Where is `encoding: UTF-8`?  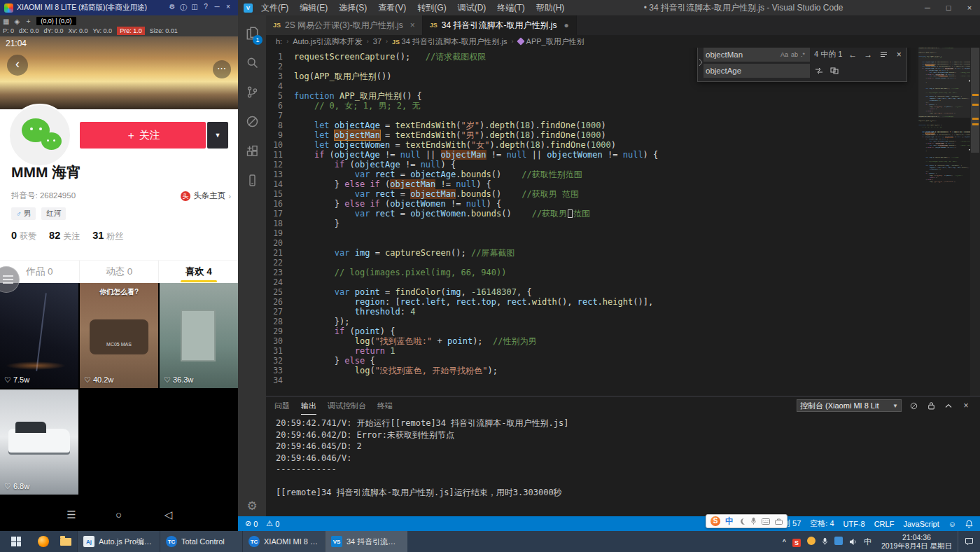 encoding: UTF-8 is located at coordinates (854, 524).